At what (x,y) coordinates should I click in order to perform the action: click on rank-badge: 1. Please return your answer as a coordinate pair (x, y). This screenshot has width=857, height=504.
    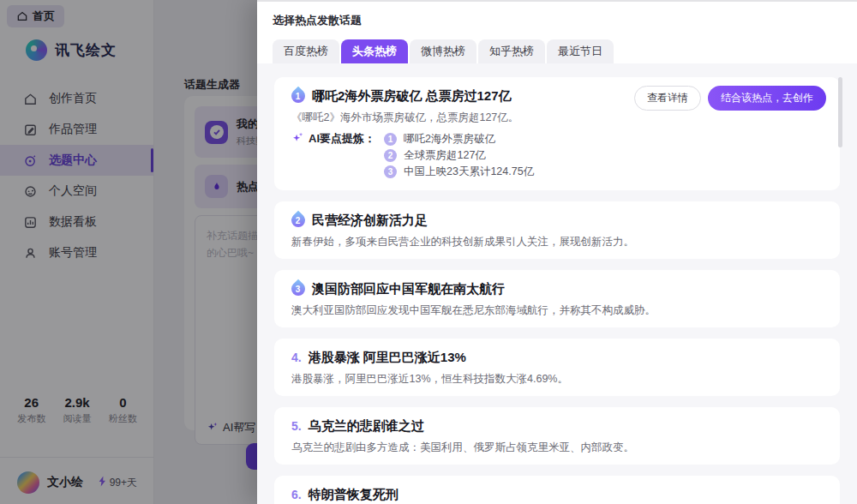
    Looking at the image, I should click on (298, 96).